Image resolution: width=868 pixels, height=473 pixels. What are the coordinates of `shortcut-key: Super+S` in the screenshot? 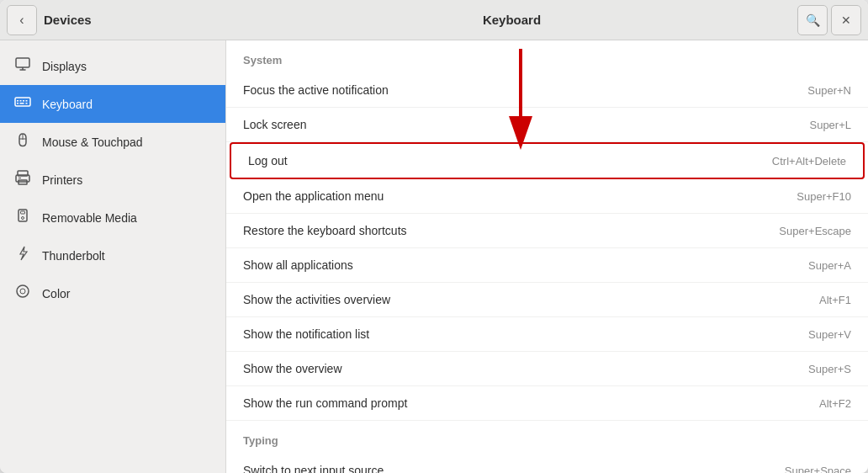 It's located at (829, 369).